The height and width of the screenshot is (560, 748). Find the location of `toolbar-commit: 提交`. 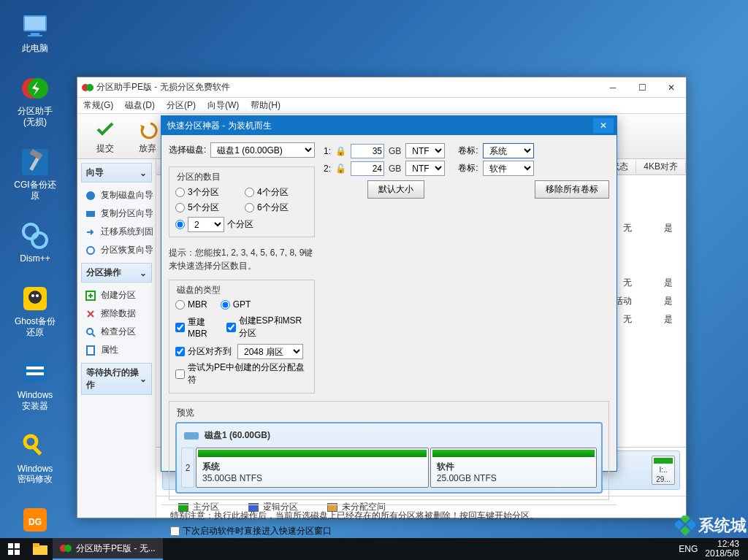

toolbar-commit: 提交 is located at coordinates (105, 136).